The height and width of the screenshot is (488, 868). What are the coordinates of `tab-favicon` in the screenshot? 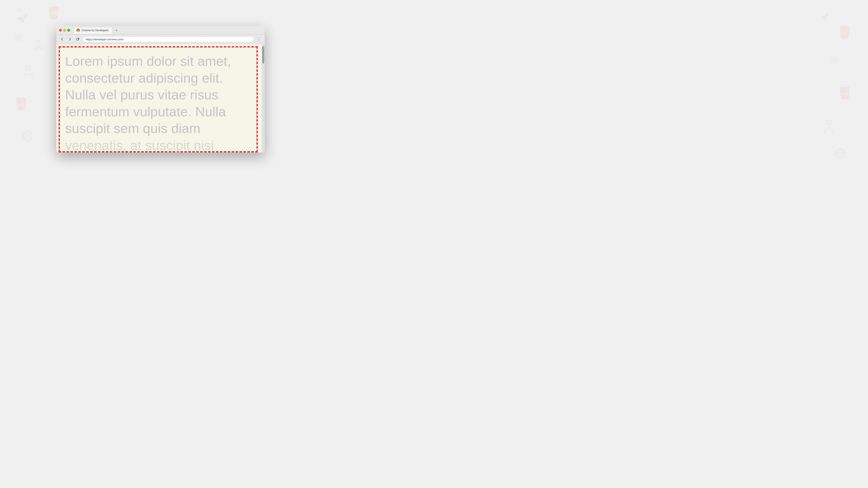 It's located at (78, 30).